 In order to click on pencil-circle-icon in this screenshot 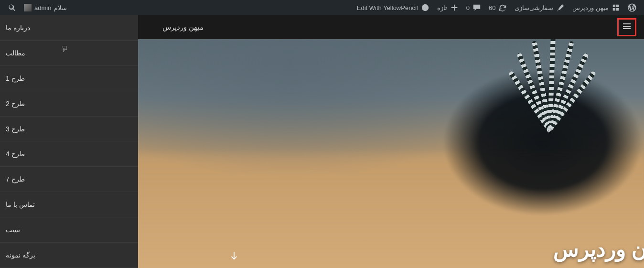, I will do `click(425, 8)`.